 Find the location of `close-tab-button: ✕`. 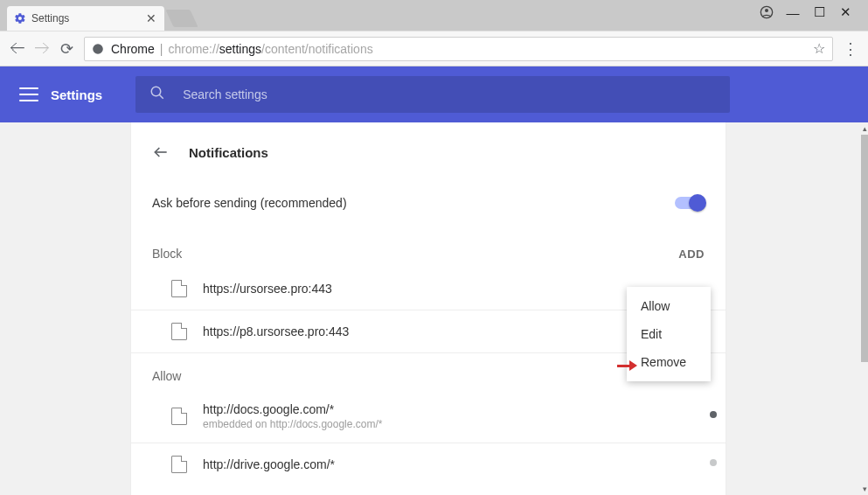

close-tab-button: ✕ is located at coordinates (151, 18).